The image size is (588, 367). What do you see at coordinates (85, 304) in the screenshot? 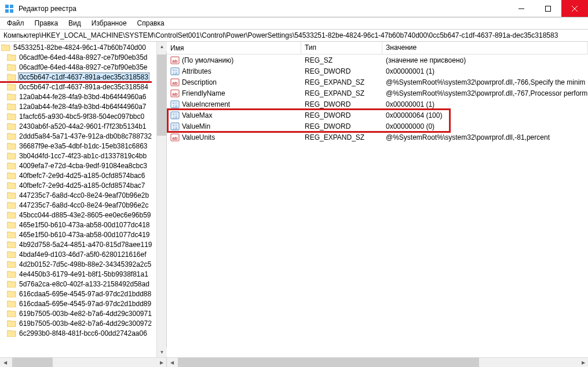
I see `tree-item-label: 616cdaa5-695e-4545-97ad-97dc2d1bdd89` at bounding box center [85, 304].